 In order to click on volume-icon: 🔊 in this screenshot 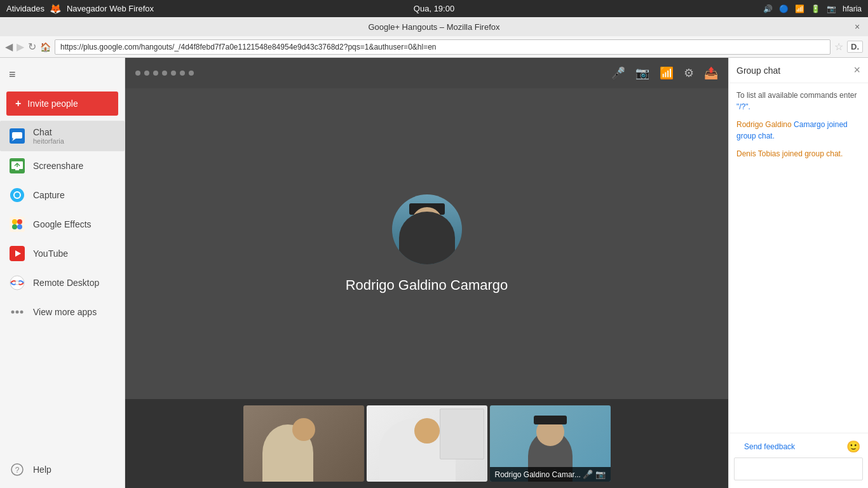, I will do `click(768, 9)`.